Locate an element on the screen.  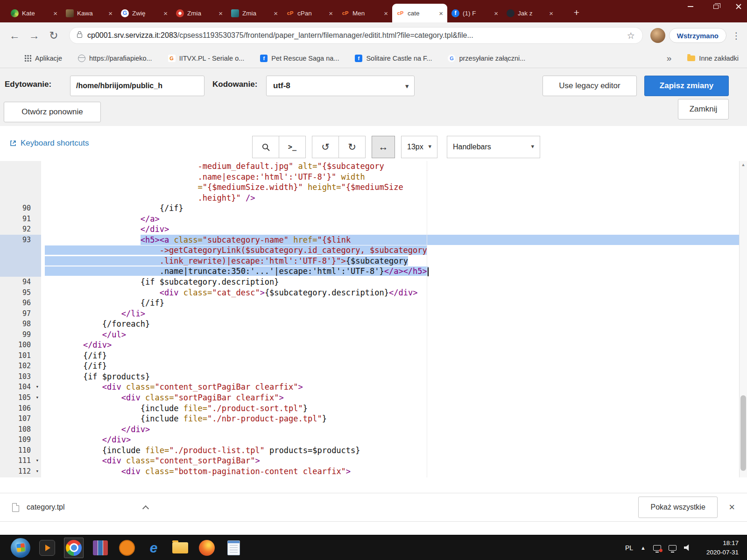
bookmark-item: GIITVX.PL - Seriale o... is located at coordinates (206, 58).